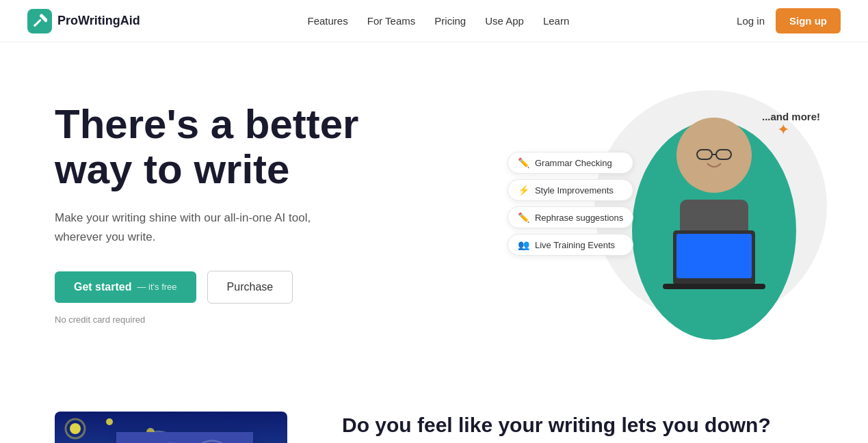 The width and height of the screenshot is (868, 443). I want to click on feature-card-training: 👥 Live Training Events, so click(570, 245).